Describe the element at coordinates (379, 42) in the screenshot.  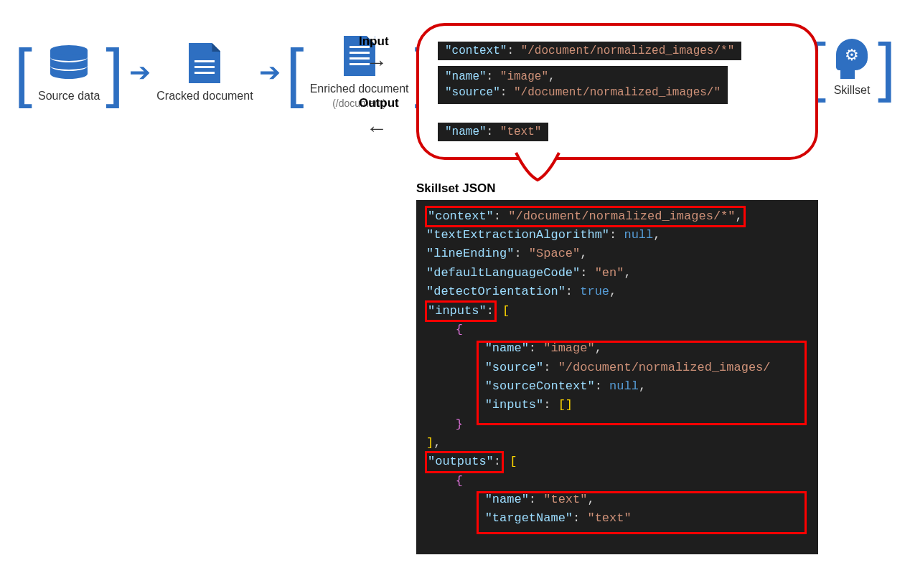
I see `input-label: Input` at that location.